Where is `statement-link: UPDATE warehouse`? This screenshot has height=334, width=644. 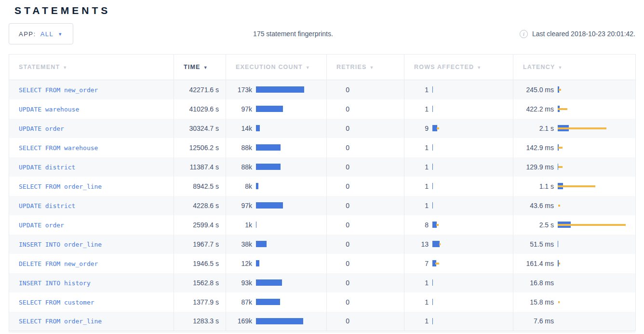
statement-link: UPDATE warehouse is located at coordinates (49, 109).